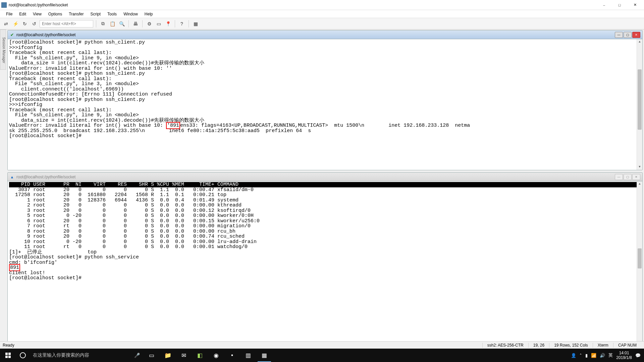 This screenshot has width=644, height=362. I want to click on maximize-button: □, so click(620, 5).